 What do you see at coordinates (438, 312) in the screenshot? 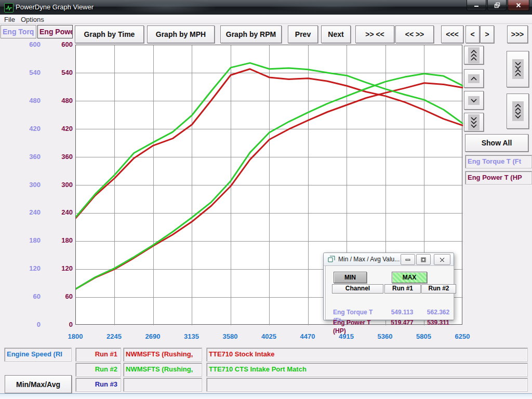
I see `minmax-cell: 562.362` at bounding box center [438, 312].